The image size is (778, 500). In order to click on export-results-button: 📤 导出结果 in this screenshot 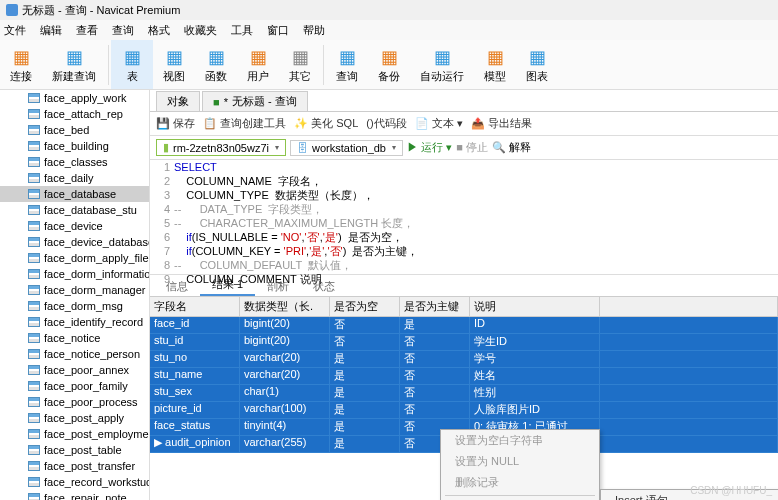, I will do `click(502, 124)`.